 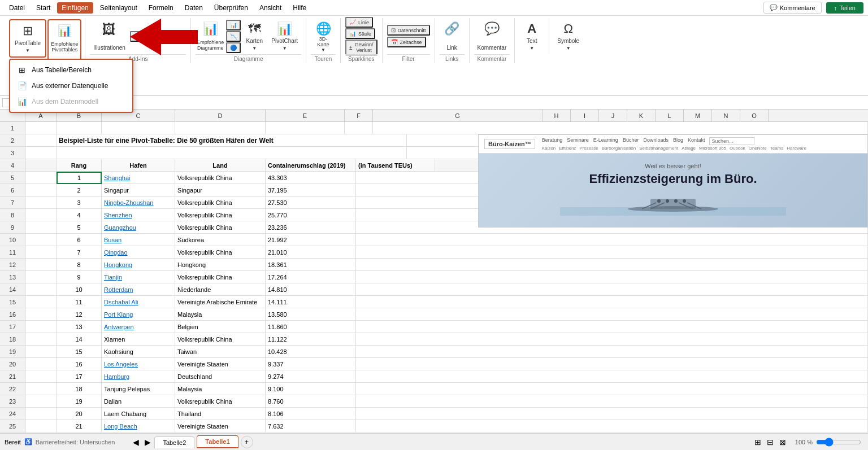 I want to click on cell-A25, so click(x=41, y=426).